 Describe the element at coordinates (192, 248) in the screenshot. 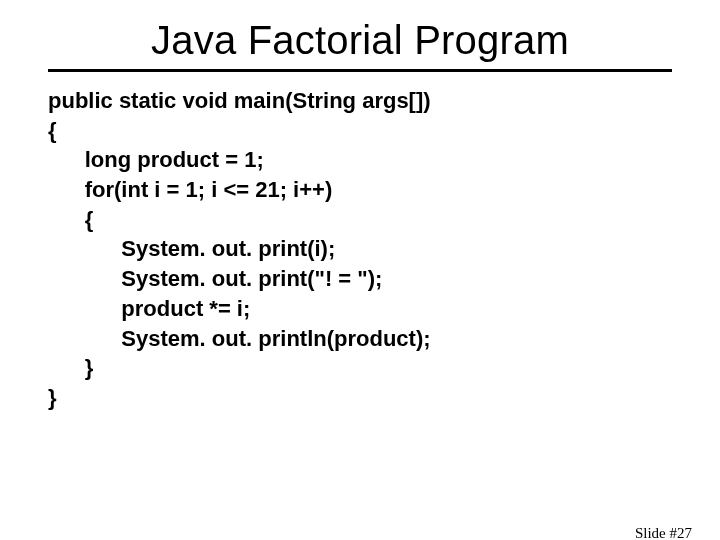

I see `code-line: System. out. print(i);` at that location.